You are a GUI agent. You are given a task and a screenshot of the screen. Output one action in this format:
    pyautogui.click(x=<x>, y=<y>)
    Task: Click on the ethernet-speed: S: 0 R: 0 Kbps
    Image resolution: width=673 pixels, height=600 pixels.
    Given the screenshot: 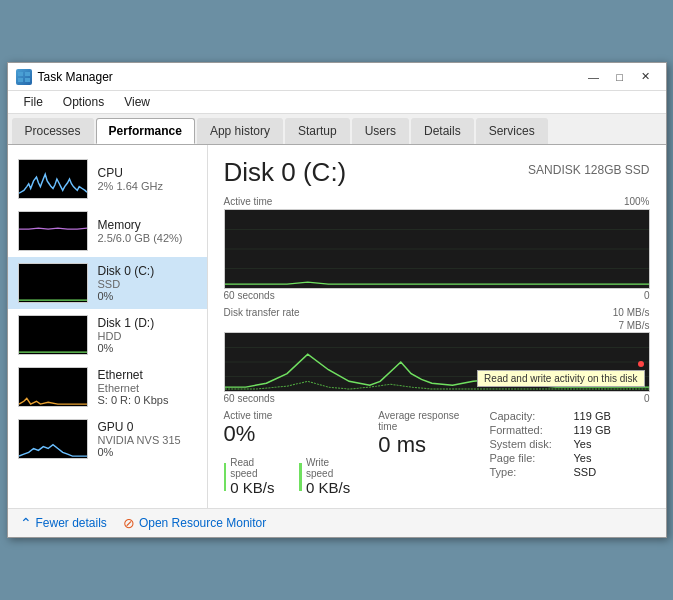 What is the action you would take?
    pyautogui.click(x=148, y=400)
    